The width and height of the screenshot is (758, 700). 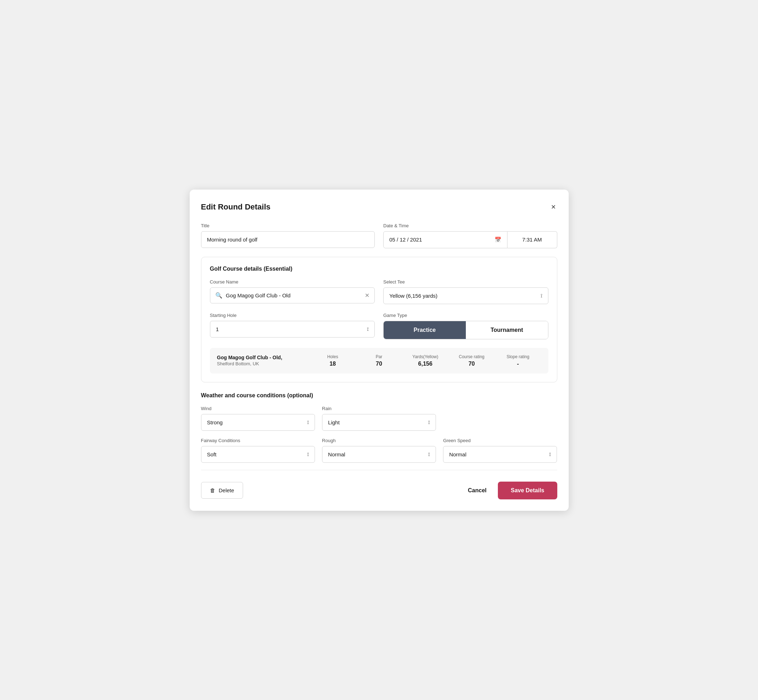 I want to click on date-value: 05 / 12 / 2021, so click(x=406, y=239).